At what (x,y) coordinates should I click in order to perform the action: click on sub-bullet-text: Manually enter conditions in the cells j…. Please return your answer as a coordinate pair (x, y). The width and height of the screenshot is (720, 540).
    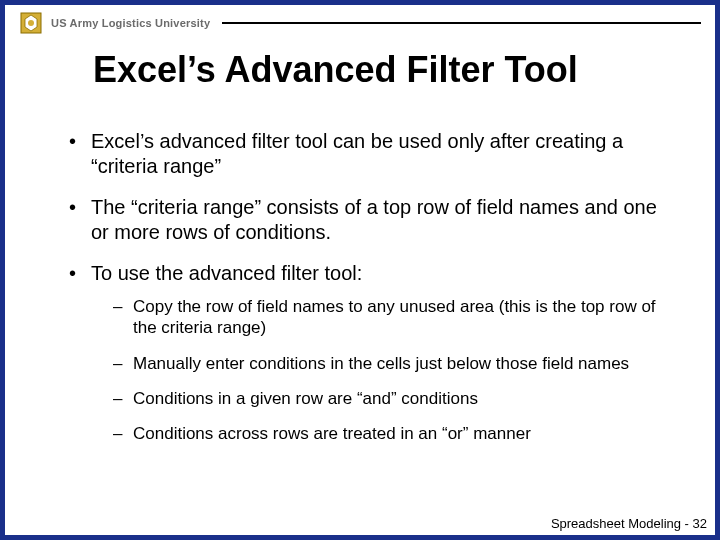
    Looking at the image, I should click on (381, 364).